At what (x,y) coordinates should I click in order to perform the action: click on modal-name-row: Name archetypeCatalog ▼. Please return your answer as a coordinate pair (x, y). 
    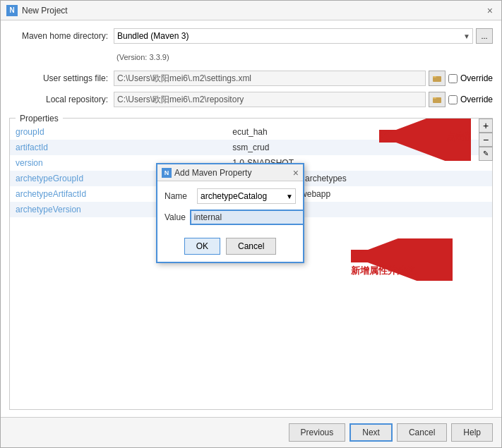
    Looking at the image, I should click on (230, 196).